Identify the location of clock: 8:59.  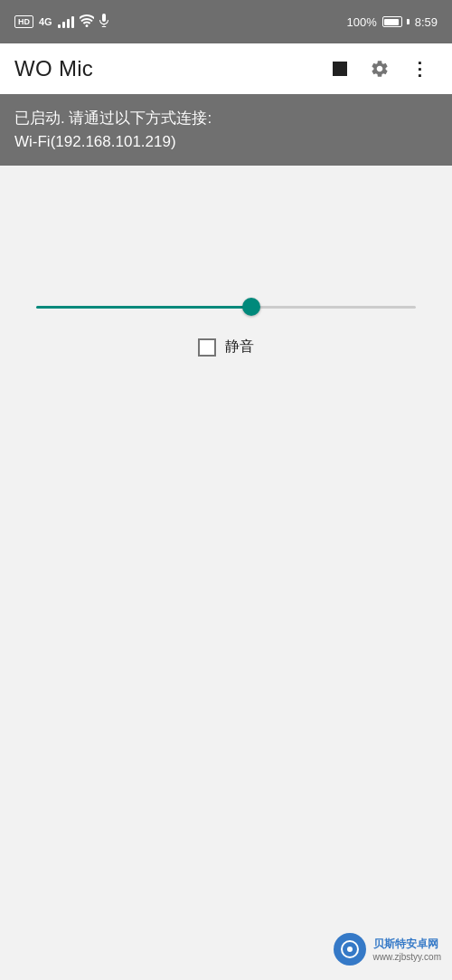
(427, 22).